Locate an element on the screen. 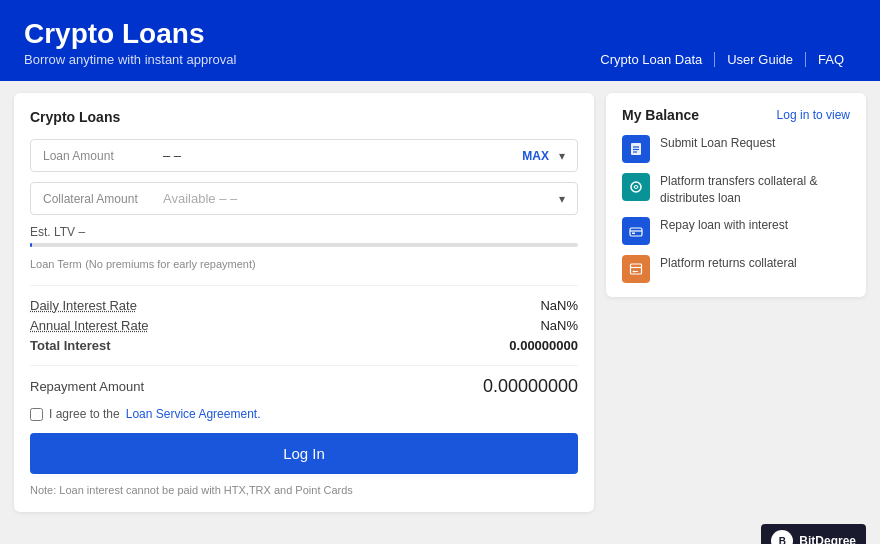  collateral-amount-row: Collateral Amount Available – – ▾ is located at coordinates (304, 198).